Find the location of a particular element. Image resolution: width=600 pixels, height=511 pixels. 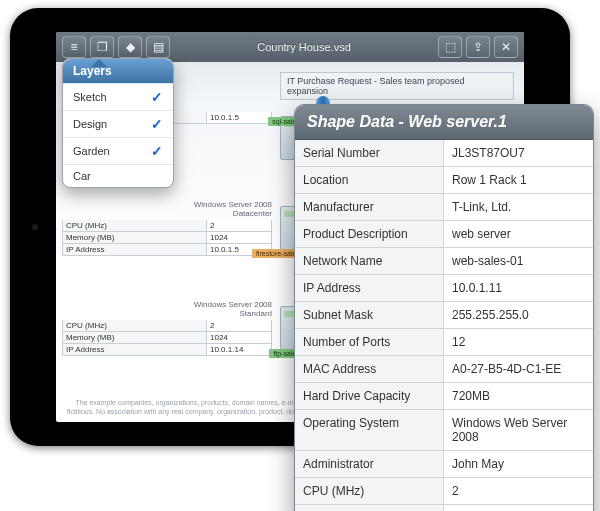

shape-data-key: Memory (MB) is located at coordinates (370, 508).